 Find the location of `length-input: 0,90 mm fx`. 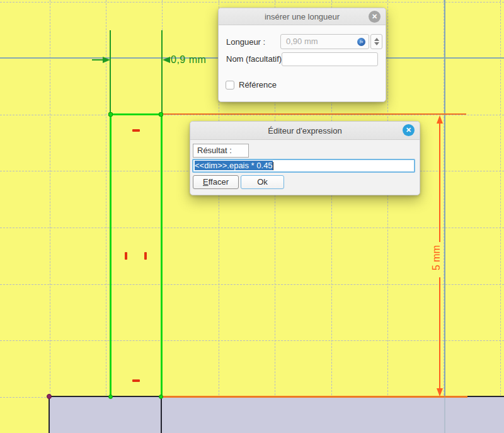

length-input: 0,90 mm fx is located at coordinates (325, 42).